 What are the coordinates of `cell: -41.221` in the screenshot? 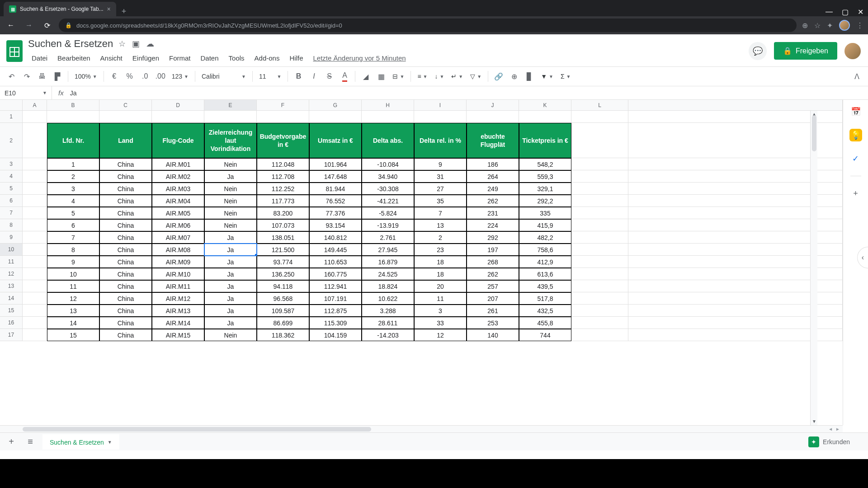 It's located at (388, 201).